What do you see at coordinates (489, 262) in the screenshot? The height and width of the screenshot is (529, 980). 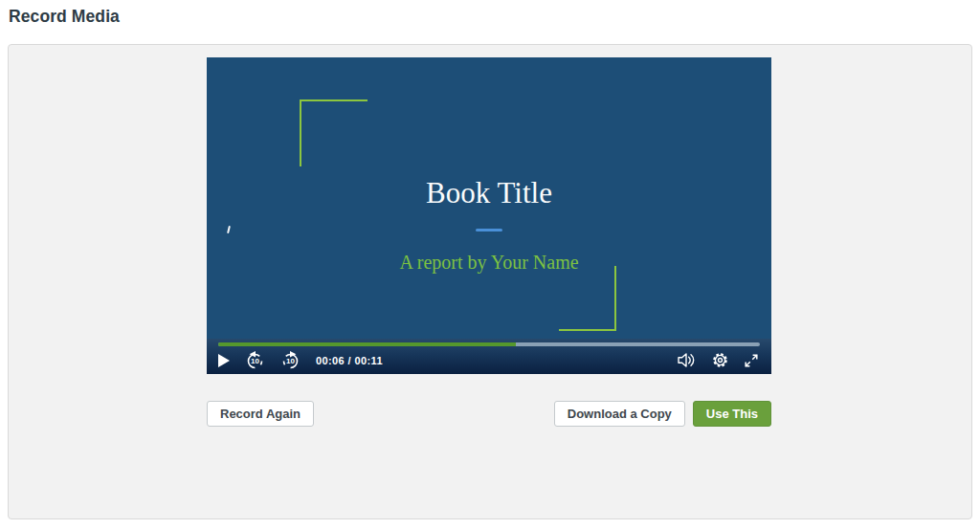 I see `slide-subtitle: A report by Your Name` at bounding box center [489, 262].